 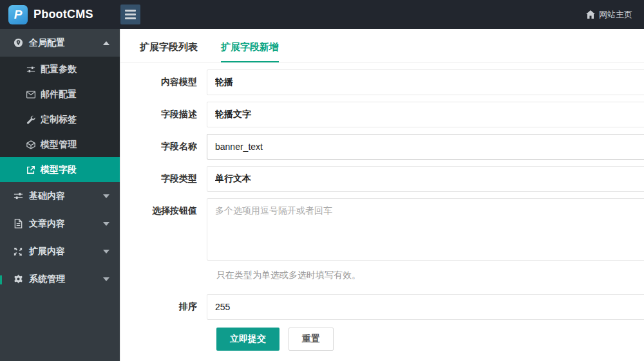 What do you see at coordinates (60, 120) in the screenshot?
I see `sidebar-item-custom-tags: 定制标签` at bounding box center [60, 120].